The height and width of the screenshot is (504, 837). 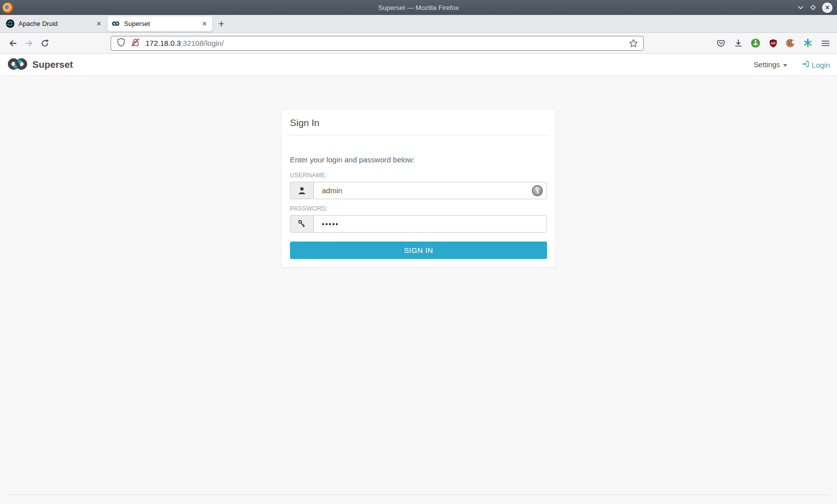 I want to click on privacy-extension-icon, so click(x=755, y=43).